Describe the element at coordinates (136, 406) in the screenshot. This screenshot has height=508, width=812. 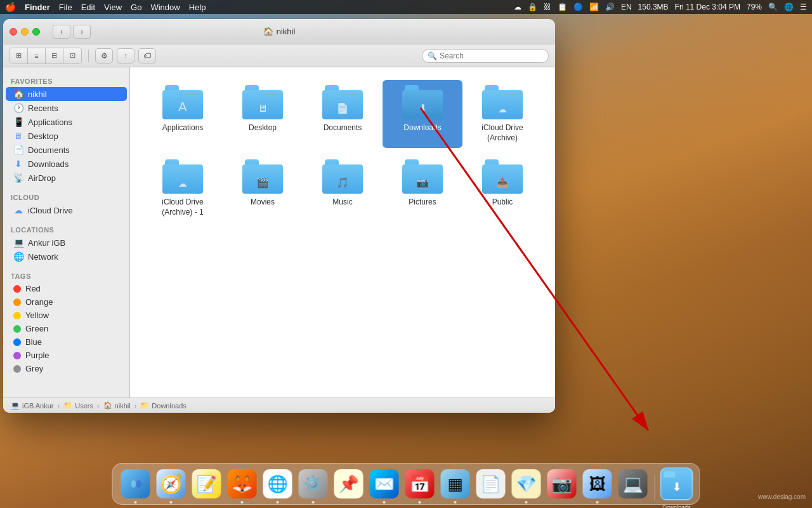
I see `breadcrumb-sep-3: ›` at that location.